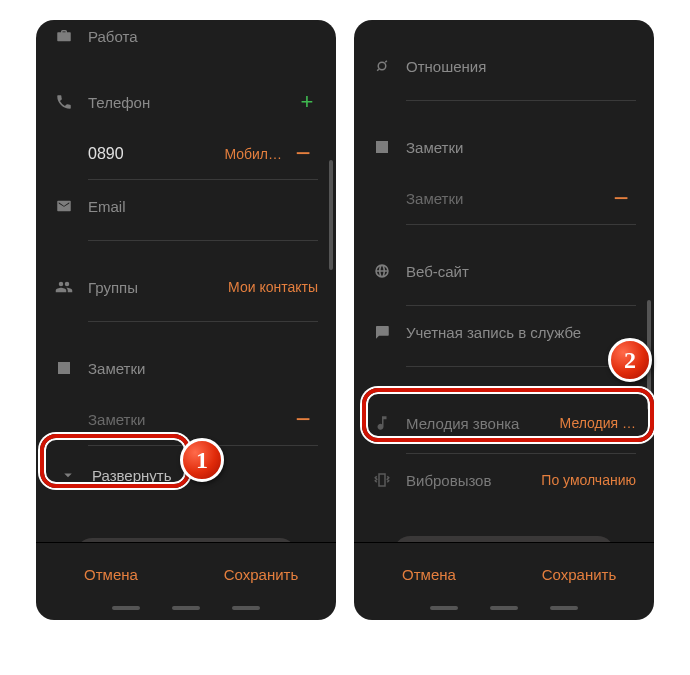 The image size is (690, 675). I want to click on im-label: Учетная запись в службе, so click(521, 332).